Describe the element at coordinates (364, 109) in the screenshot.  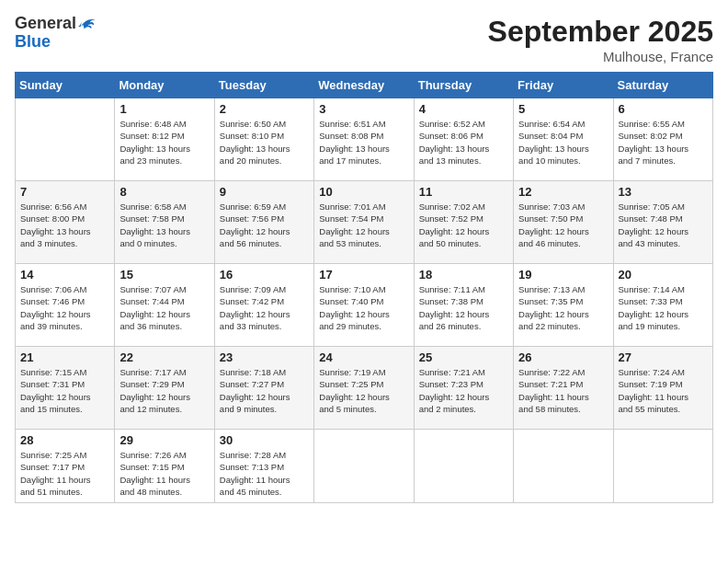
I see `day-number: 3` at that location.